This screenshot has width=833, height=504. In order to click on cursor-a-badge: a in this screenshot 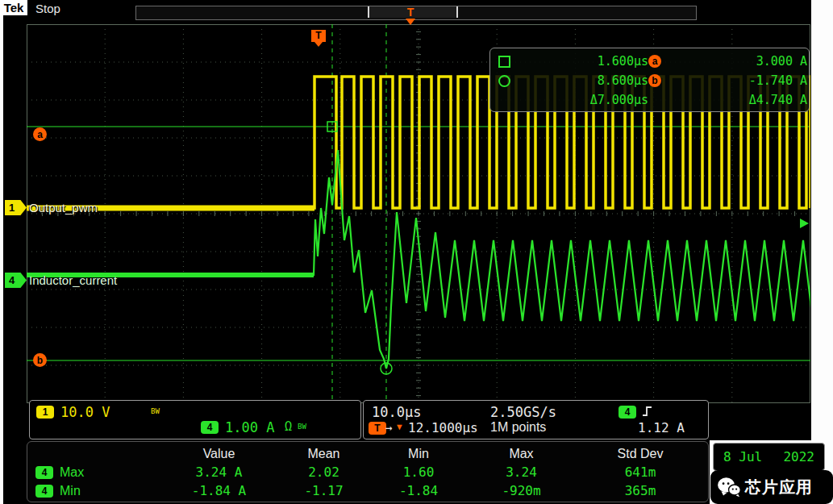, I will do `click(40, 134)`.